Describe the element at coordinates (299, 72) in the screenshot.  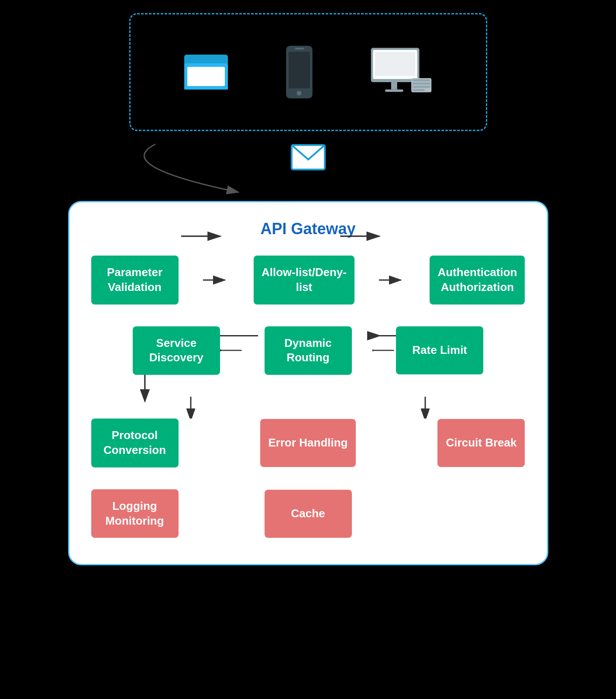
I see `mobile-client-icon` at that location.